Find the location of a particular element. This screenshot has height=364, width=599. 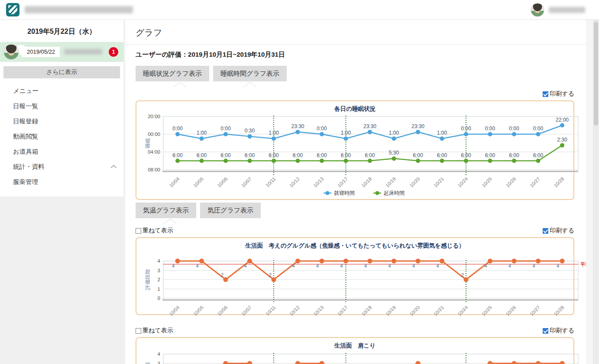

data-point-label: 2 is located at coordinates (463, 275).